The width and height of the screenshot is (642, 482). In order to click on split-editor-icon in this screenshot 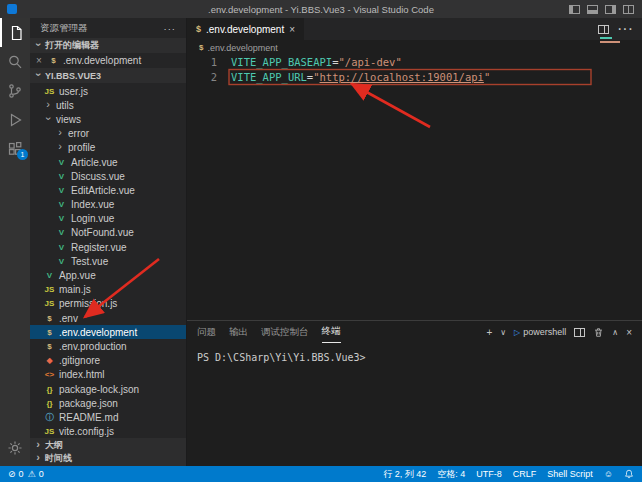, I will do `click(604, 30)`.